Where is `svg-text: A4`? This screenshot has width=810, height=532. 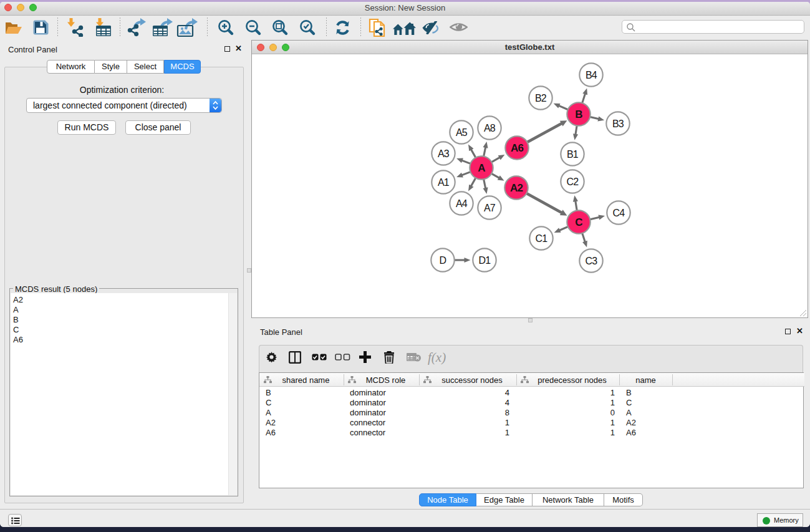
svg-text: A4 is located at coordinates (461, 203).